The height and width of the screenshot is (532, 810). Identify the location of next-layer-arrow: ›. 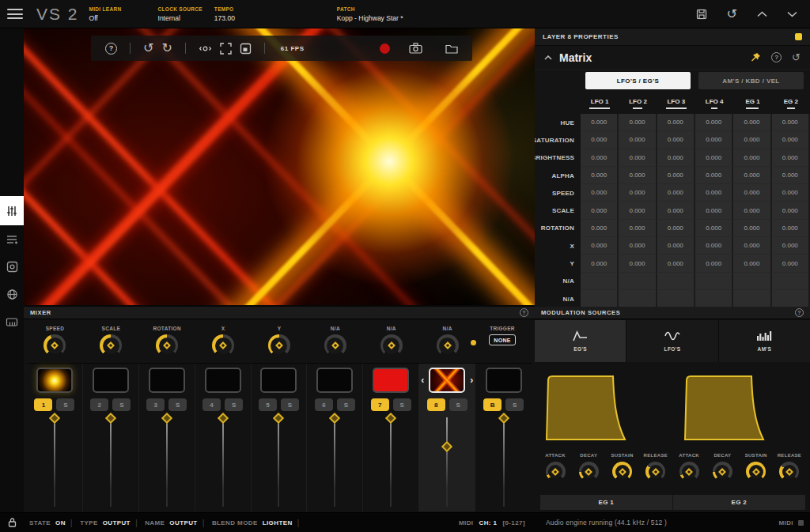
(471, 380).